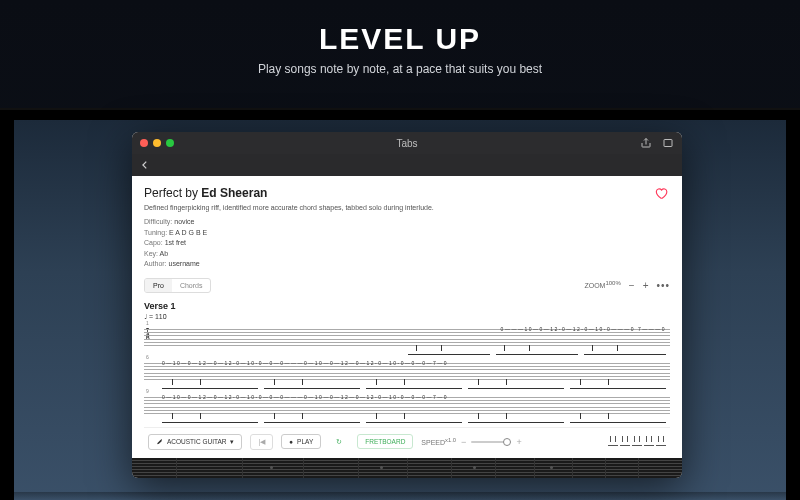  Describe the element at coordinates (646, 143) in the screenshot. I see `share-icon` at that location.